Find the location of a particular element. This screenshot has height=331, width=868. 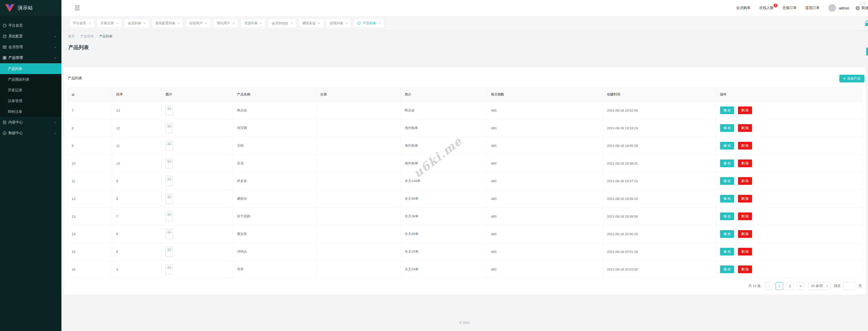

per-page-select: 10 条/页 is located at coordinates (819, 286).